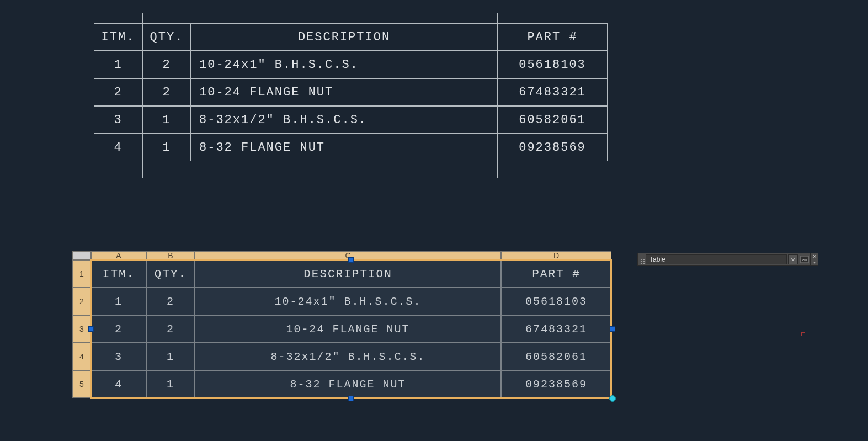 Image resolution: width=868 pixels, height=441 pixels. Describe the element at coordinates (556, 274) in the screenshot. I see `cell-header-part: PART #` at that location.